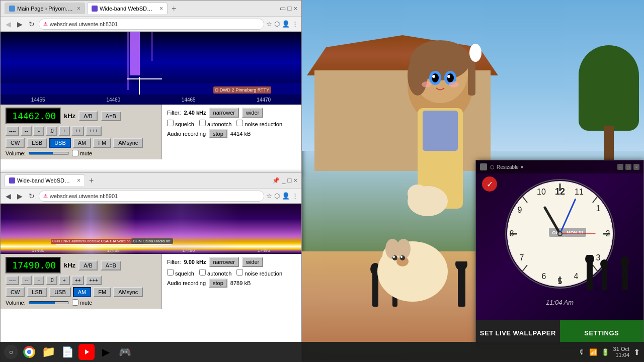 This screenshot has width=644, height=362. Describe the element at coordinates (260, 273) in the screenshot. I see `noise-reduction-label-bottom: noise reduction` at that location.